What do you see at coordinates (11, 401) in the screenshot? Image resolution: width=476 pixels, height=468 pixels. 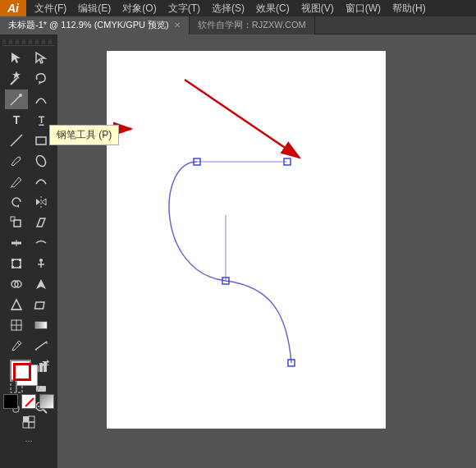 I see `stroke-black-swatch` at bounding box center [11, 401].